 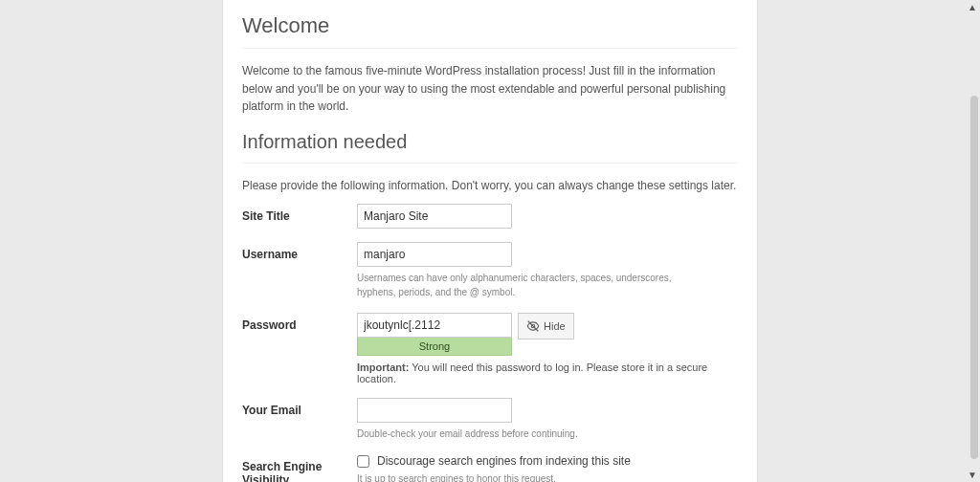 What do you see at coordinates (555, 326) in the screenshot?
I see `hide-button-label: Hide` at bounding box center [555, 326].